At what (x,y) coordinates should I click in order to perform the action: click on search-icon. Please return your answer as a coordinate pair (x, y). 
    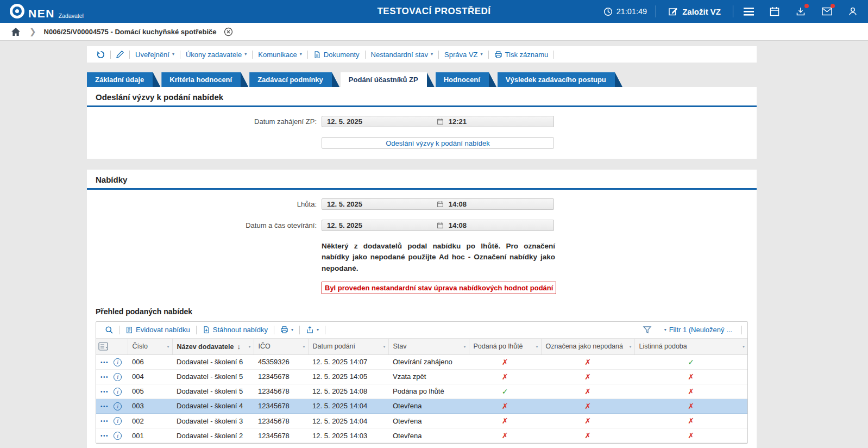
    Looking at the image, I should click on (109, 330).